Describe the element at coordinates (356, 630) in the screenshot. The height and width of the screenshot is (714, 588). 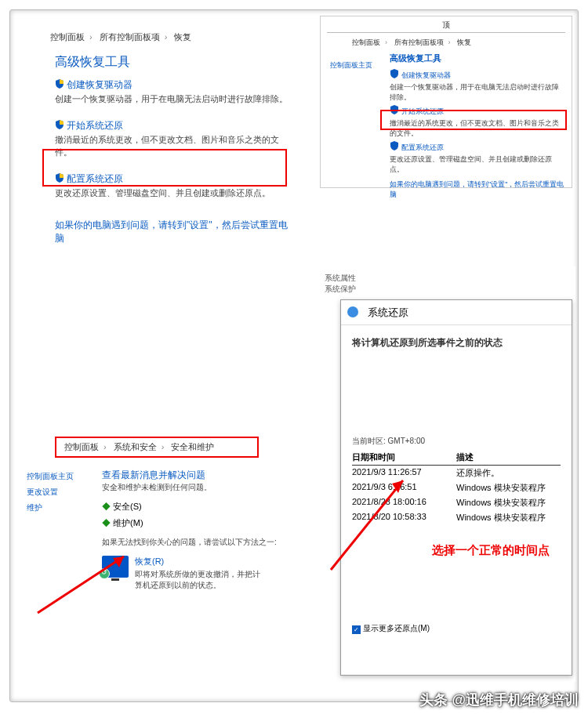
I see `checkbox-icon: ✓` at that location.